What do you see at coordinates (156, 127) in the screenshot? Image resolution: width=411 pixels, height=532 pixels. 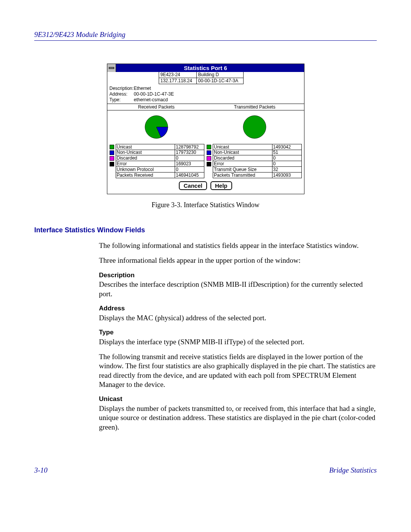 I see `received-pie-chart` at bounding box center [156, 127].